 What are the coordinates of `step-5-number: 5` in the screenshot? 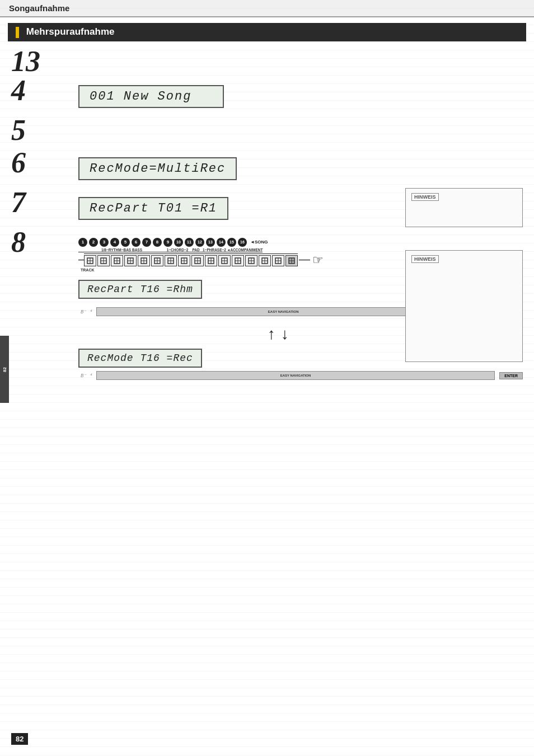 It's located at (18, 130).